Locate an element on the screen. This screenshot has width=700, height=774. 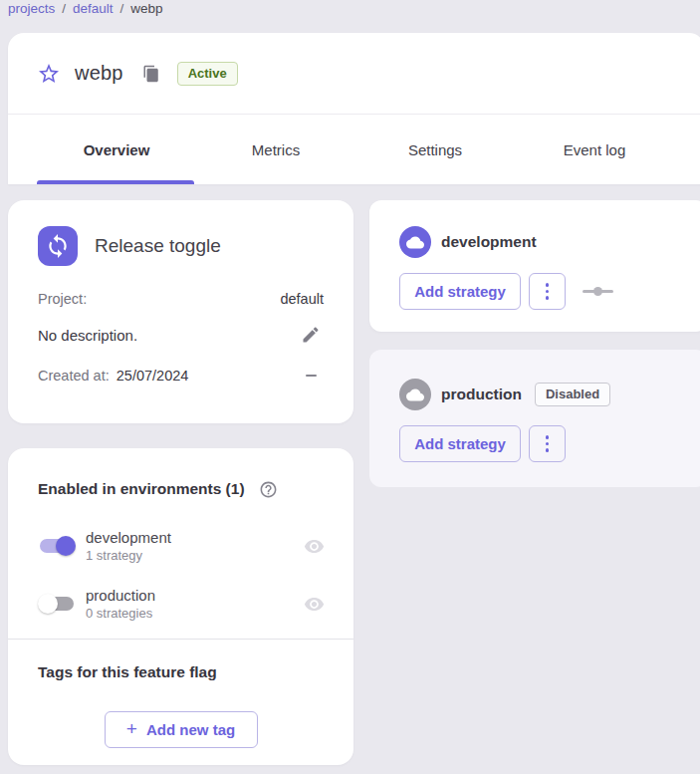
tab-settings: Settings is located at coordinates (435, 149).